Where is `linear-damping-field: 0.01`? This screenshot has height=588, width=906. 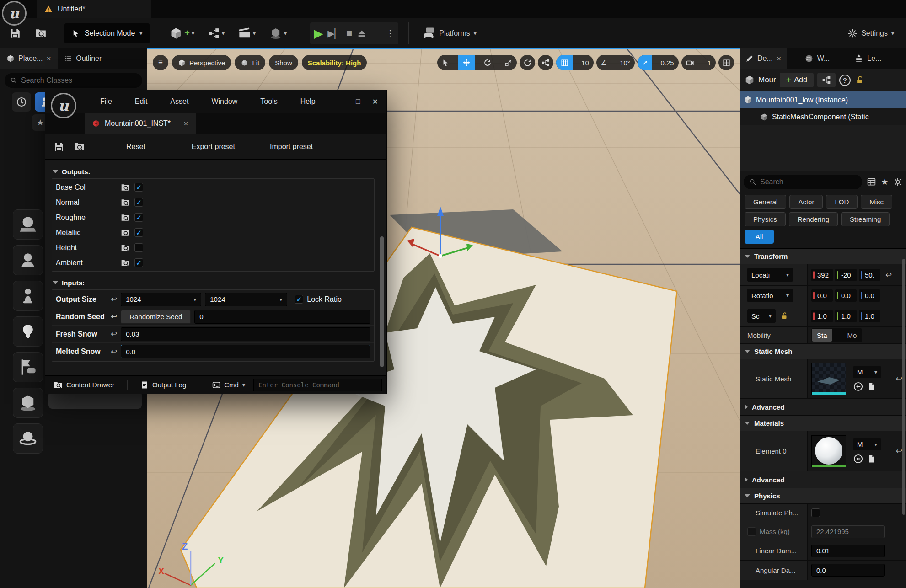 linear-damping-field: 0.01 is located at coordinates (848, 551).